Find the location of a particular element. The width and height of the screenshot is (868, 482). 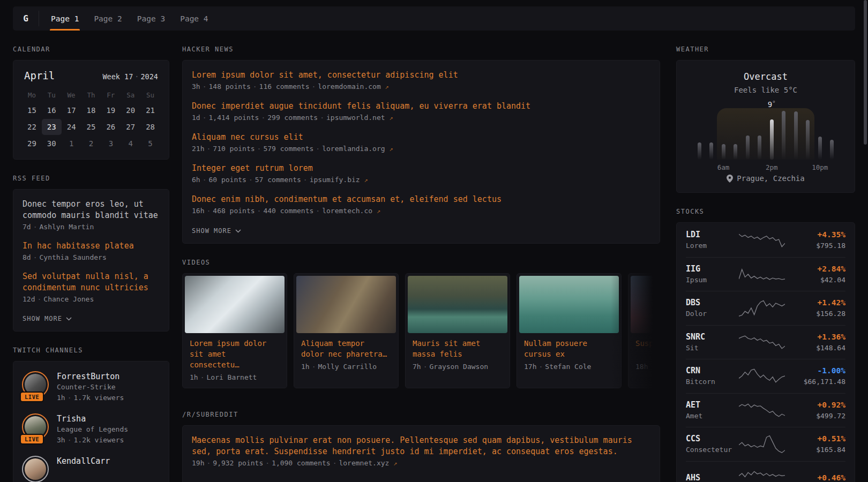

calendar-day: 5 is located at coordinates (150, 144).